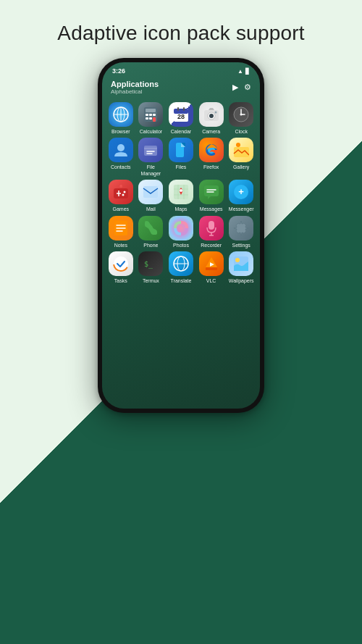  I want to click on play-store-icon: ▶, so click(235, 87).